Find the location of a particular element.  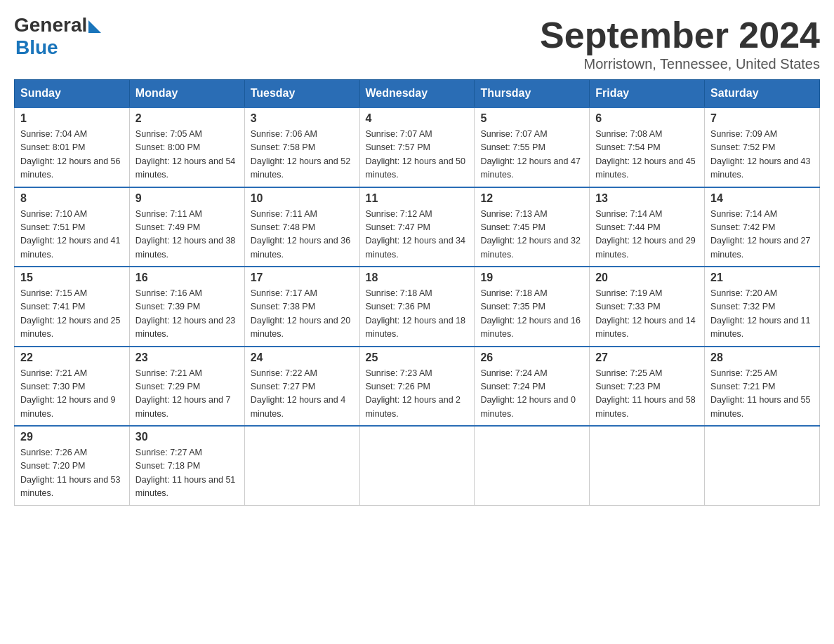

day-number: 10 is located at coordinates (302, 199).